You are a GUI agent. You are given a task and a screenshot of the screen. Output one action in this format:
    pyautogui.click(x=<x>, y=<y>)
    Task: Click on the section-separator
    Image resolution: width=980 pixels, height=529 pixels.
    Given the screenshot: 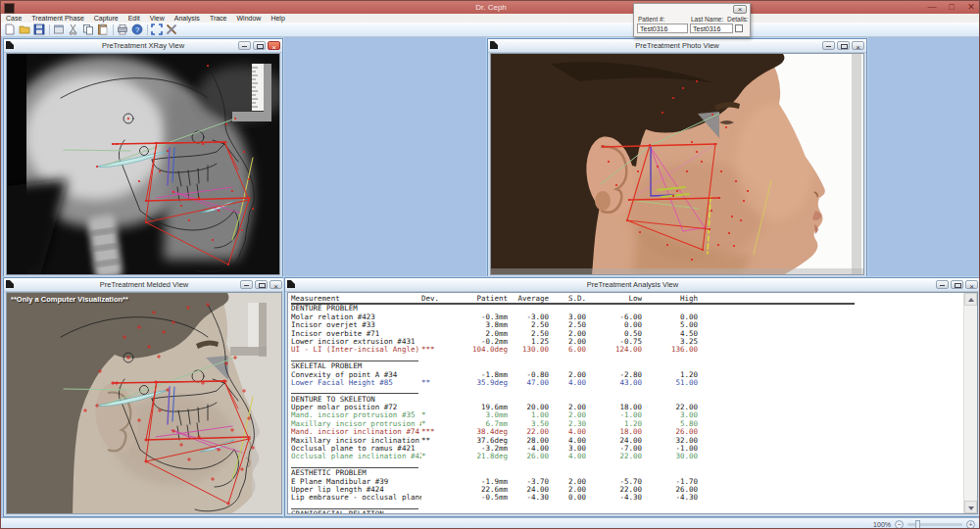 What is the action you would take?
    pyautogui.click(x=627, y=391)
    